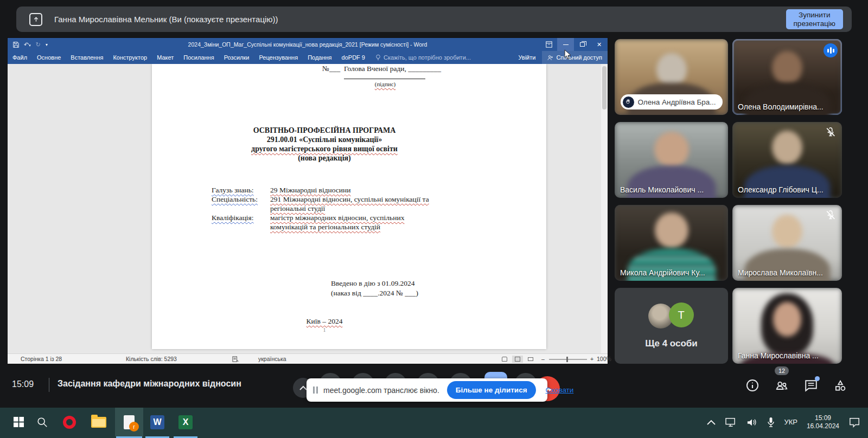 The height and width of the screenshot is (438, 868). What do you see at coordinates (752, 422) in the screenshot?
I see `volume-icon` at bounding box center [752, 422].